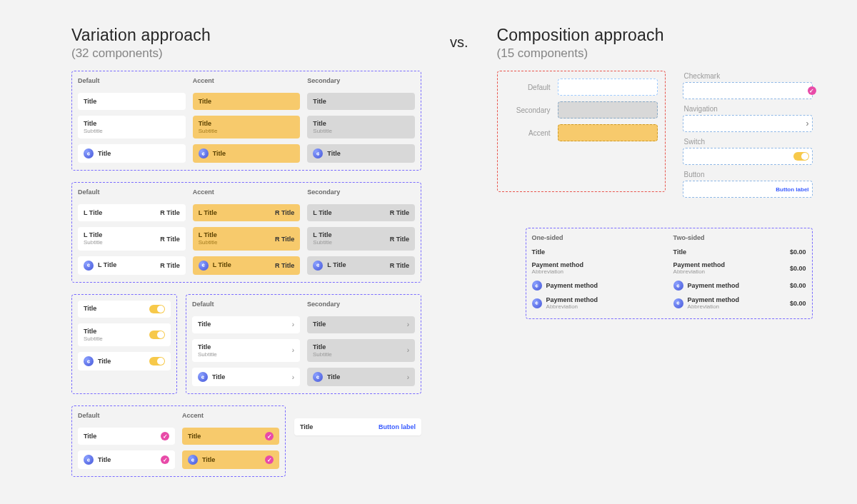 This screenshot has width=857, height=504. What do you see at coordinates (748, 91) in the screenshot?
I see `slot-checkmark` at bounding box center [748, 91].